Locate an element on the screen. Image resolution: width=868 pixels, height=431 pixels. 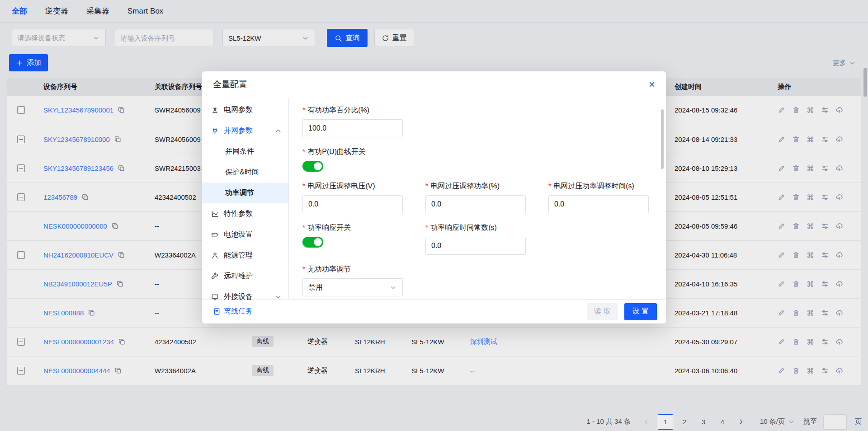
config-menu-item: 并网条件 is located at coordinates (245, 151).